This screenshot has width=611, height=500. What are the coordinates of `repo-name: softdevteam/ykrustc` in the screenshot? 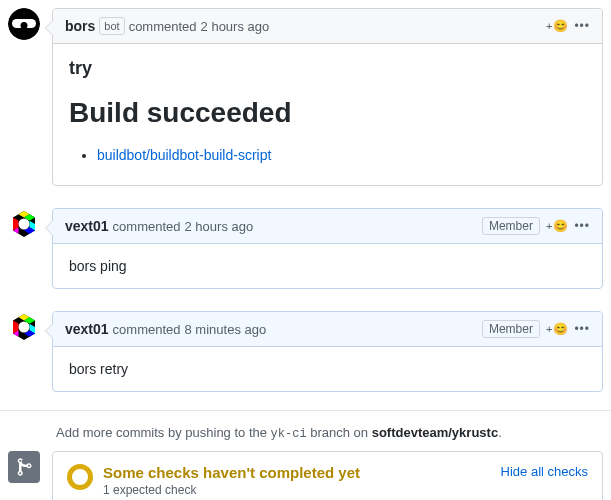 It's located at (435, 432).